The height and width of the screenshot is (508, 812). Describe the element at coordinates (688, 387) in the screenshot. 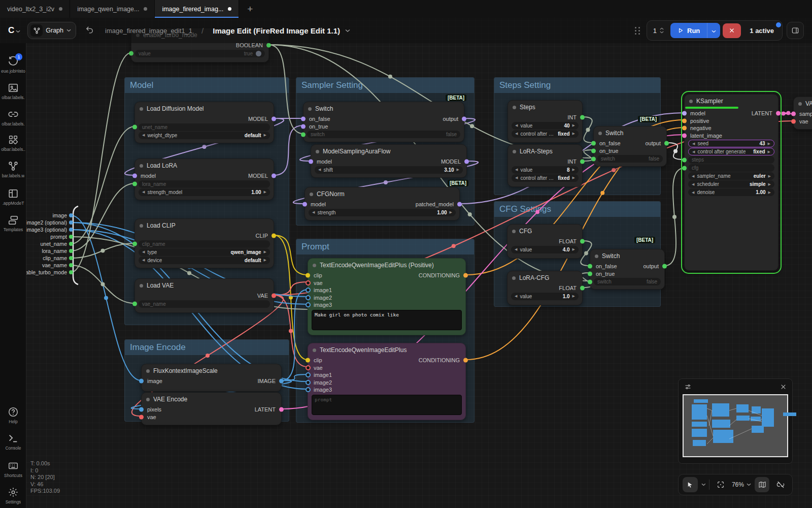

I see `minimap-settings-icon` at that location.